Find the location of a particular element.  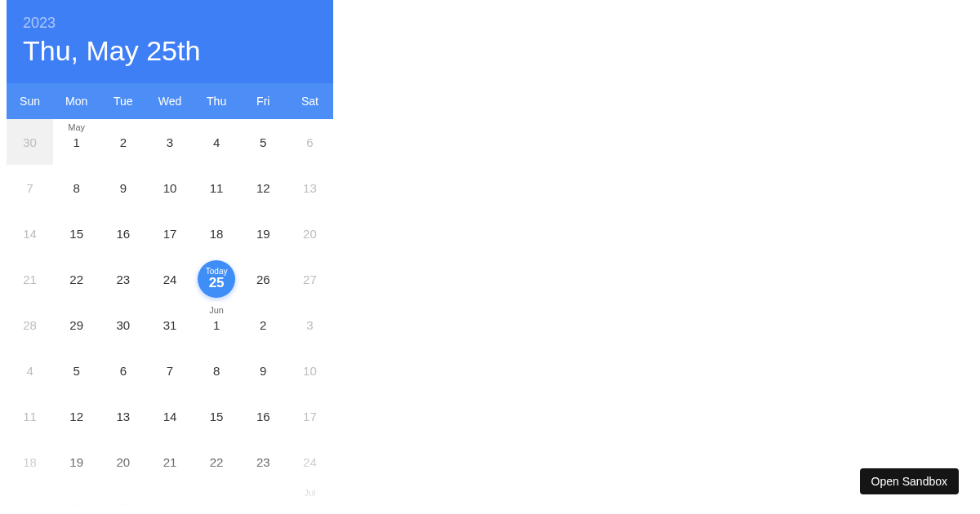

day-cell: Jul1 is located at coordinates (310, 498).